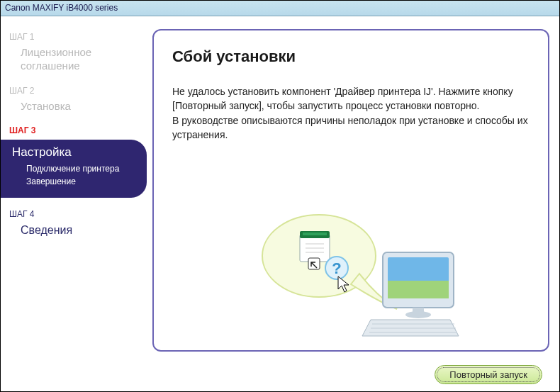 This screenshot has height=392, width=560. What do you see at coordinates (76, 175) in the screenshot?
I see `step3-subitems: Подключение принтера Завершение` at bounding box center [76, 175].